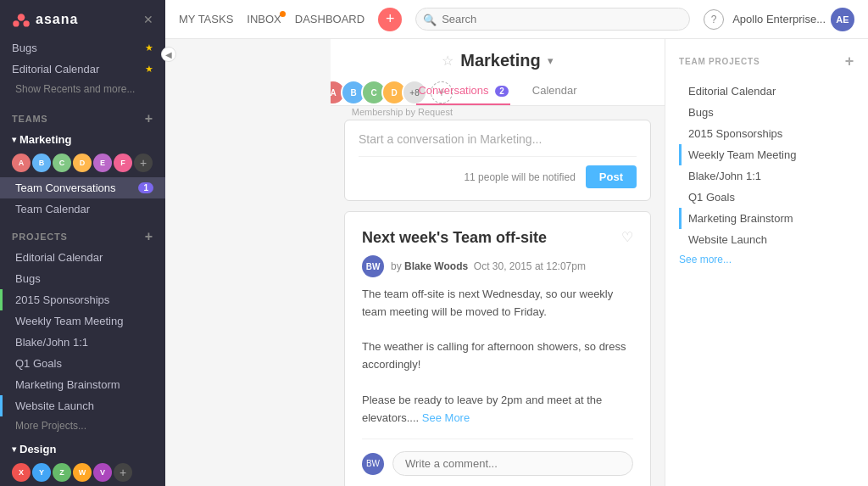  What do you see at coordinates (103, 472) in the screenshot?
I see `design-avatar-5: V` at bounding box center [103, 472].